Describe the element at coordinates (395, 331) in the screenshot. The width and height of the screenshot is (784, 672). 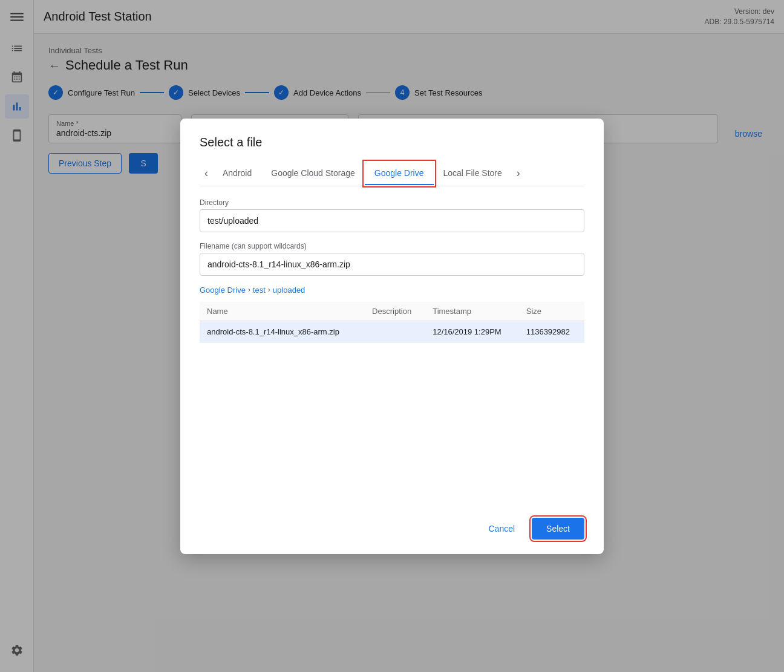
I see `file-description` at that location.